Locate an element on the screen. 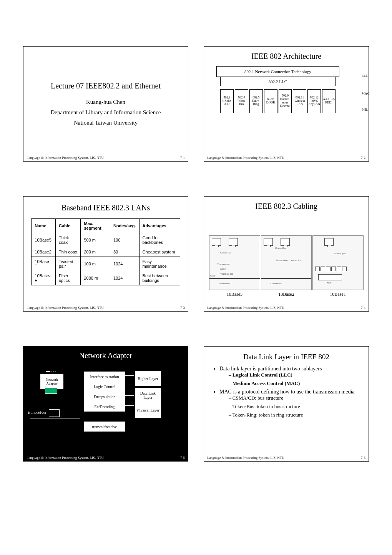 The width and height of the screenshot is (392, 555). slide-cabling: IEEE 802.3 Cabling Controller Transceive… is located at coordinates (286, 254).